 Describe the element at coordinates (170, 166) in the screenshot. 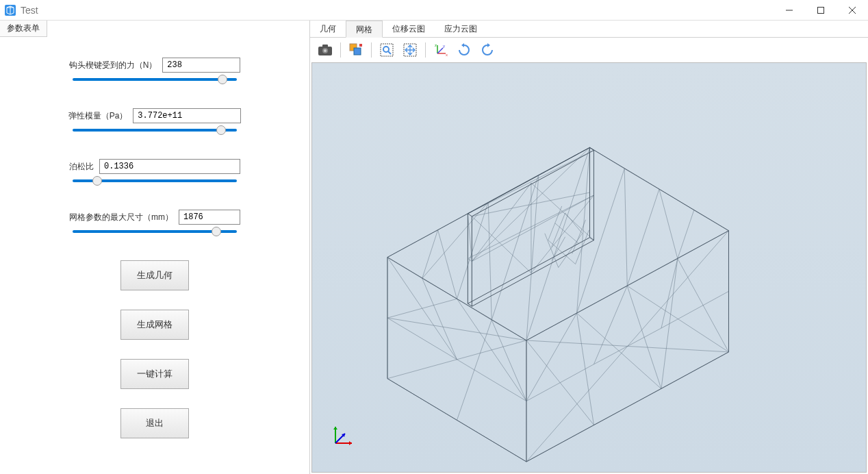

I see `poisson-input` at that location.